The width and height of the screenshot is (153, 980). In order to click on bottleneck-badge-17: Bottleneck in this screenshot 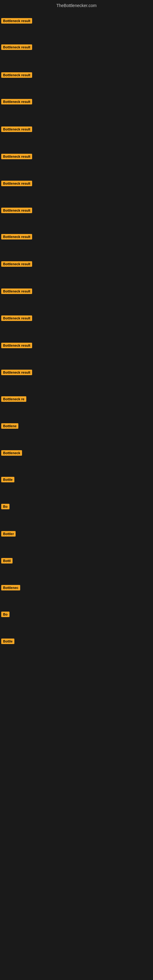, I will do `click(11, 453)`.